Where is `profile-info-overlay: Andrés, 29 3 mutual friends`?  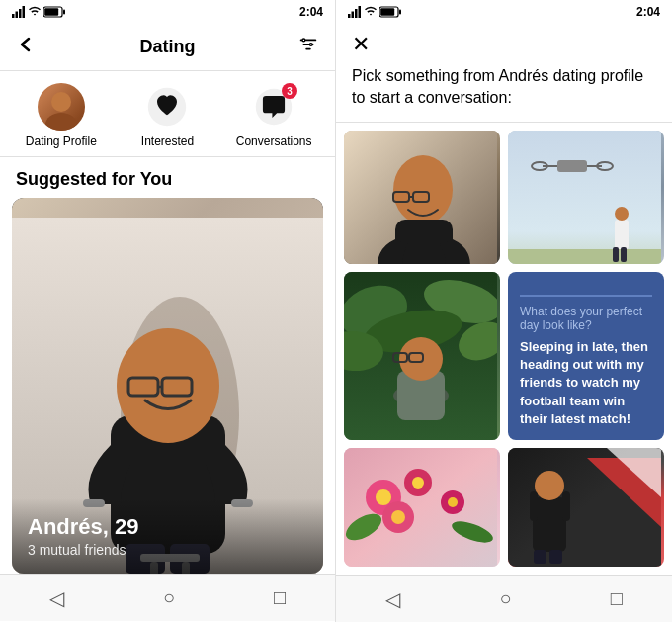
profile-info-overlay: Andrés, 29 3 mutual friends is located at coordinates (168, 536).